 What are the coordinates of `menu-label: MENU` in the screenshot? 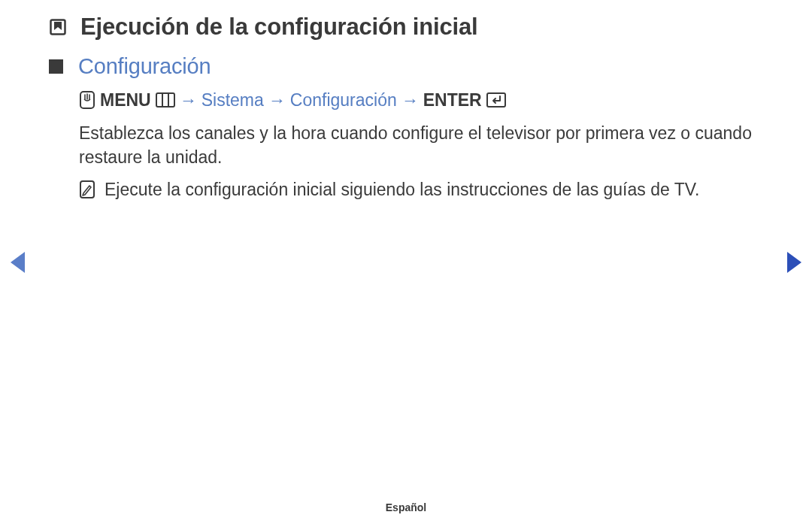 It's located at (126, 100).